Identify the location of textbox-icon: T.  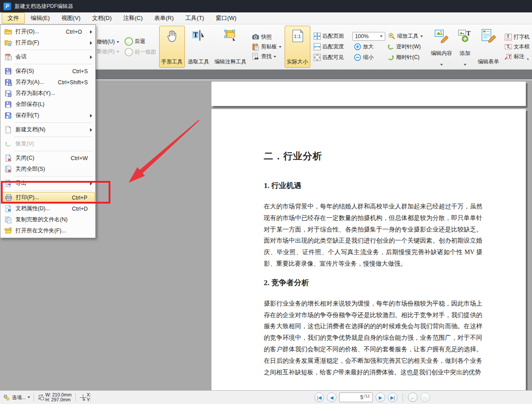
(508, 47).